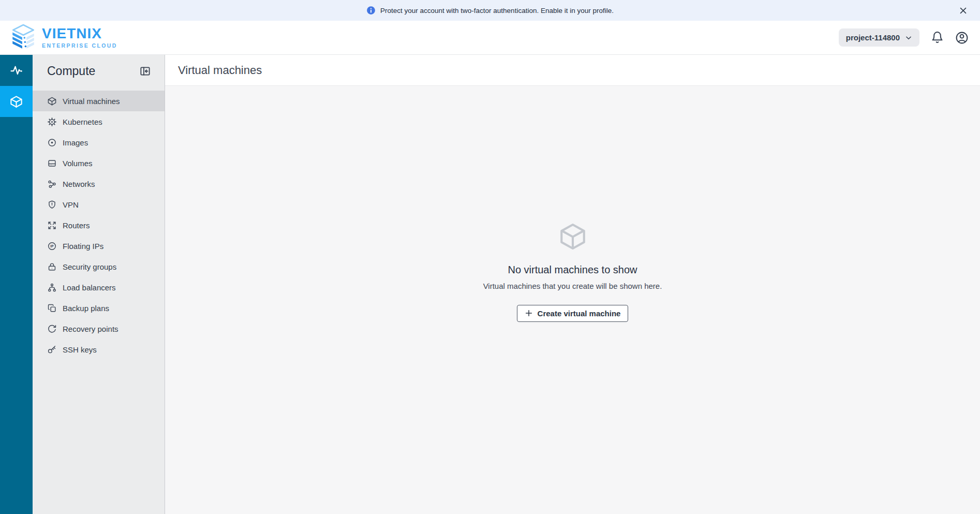 This screenshot has width=980, height=514. Describe the element at coordinates (52, 350) in the screenshot. I see `ssh-keys-icon` at that location.